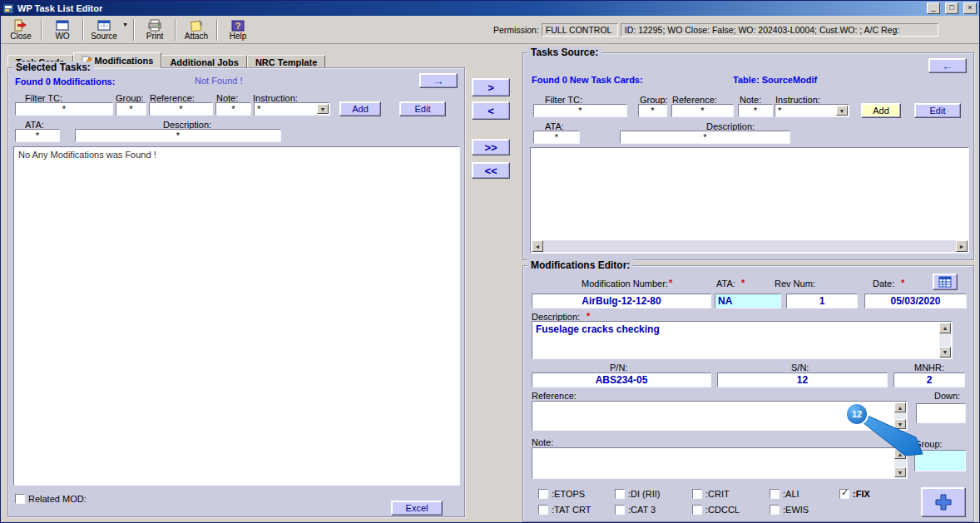 This screenshot has width=980, height=523. Describe the element at coordinates (104, 25) in the screenshot. I see `source-window-icon` at that location.